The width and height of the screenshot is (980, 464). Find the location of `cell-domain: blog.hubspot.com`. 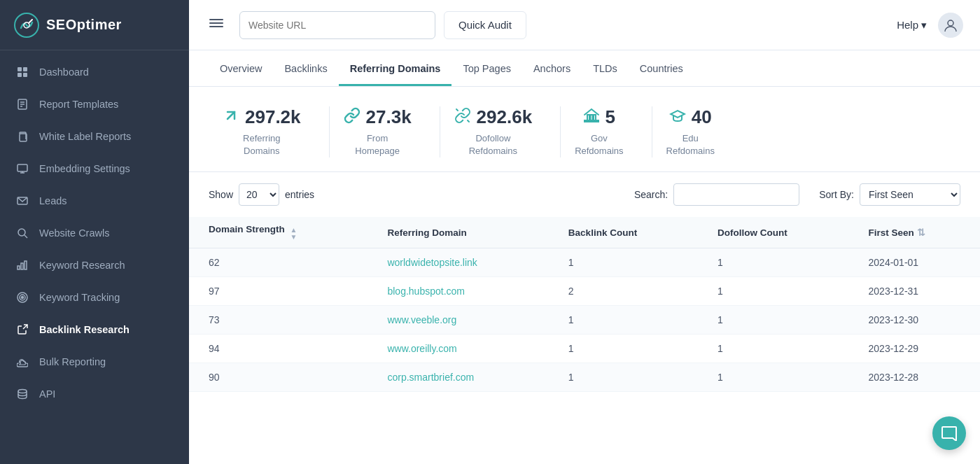

cell-domain: blog.hubspot.com is located at coordinates (458, 291).